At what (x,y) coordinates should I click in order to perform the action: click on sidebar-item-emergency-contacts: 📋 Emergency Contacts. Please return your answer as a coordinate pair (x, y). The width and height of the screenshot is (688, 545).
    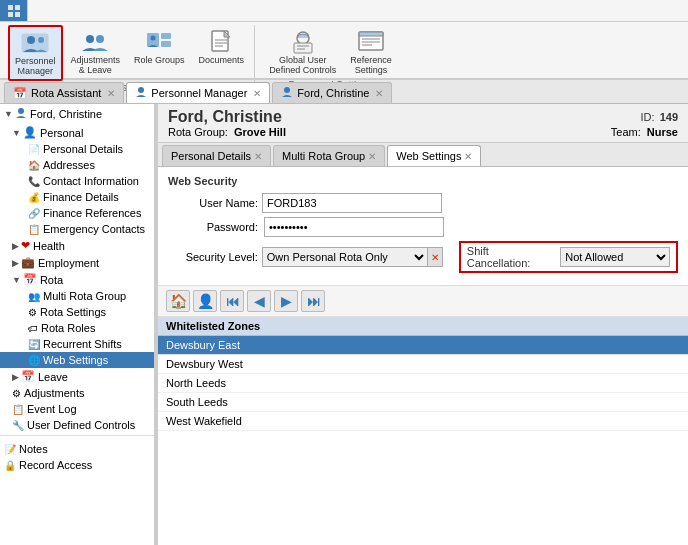
    Looking at the image, I should click on (77, 229).